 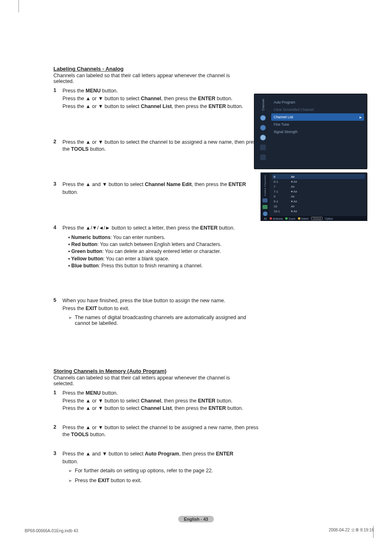 I want to click on step-text: Press the ▲ and ▼ button to select Auto …, so click(x=161, y=454).